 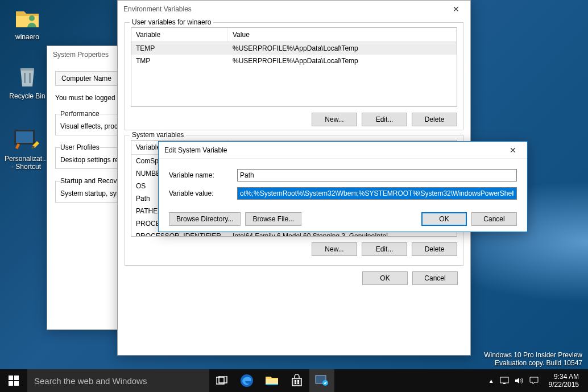 I want to click on taskbar-app-active, so click(x=322, y=381).